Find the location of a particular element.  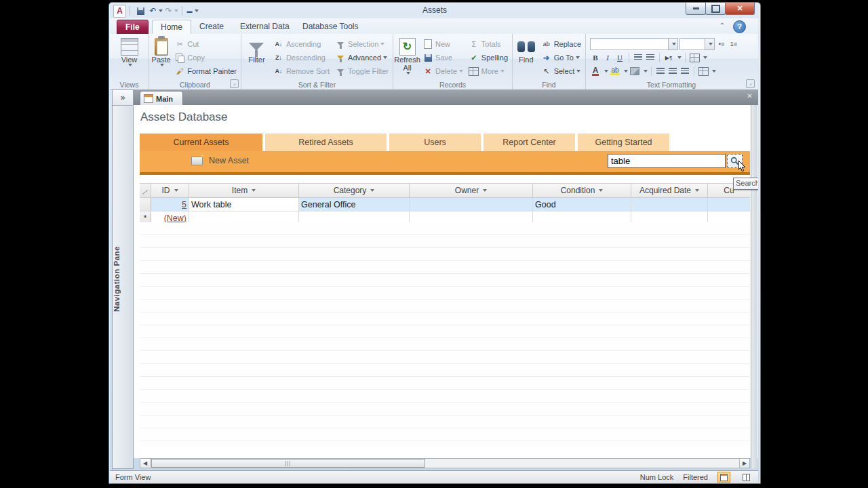

text-formatting-dialog-launcher-icon: ⌟ is located at coordinates (750, 84).